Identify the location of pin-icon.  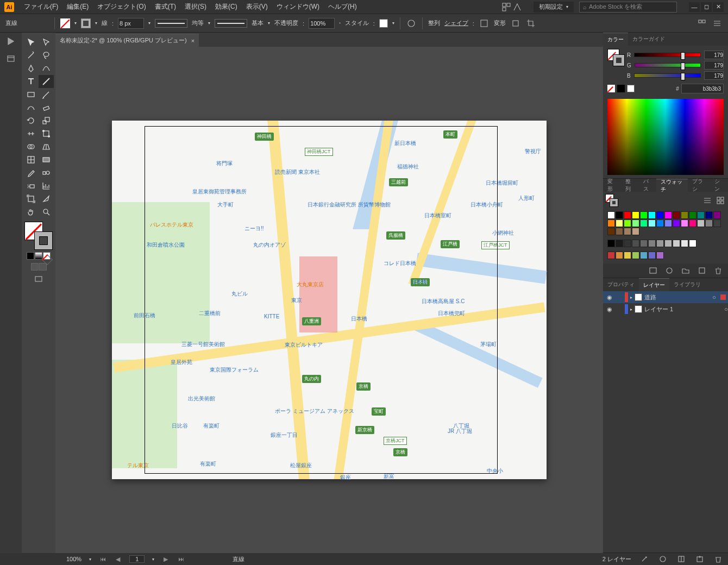
(702, 23).